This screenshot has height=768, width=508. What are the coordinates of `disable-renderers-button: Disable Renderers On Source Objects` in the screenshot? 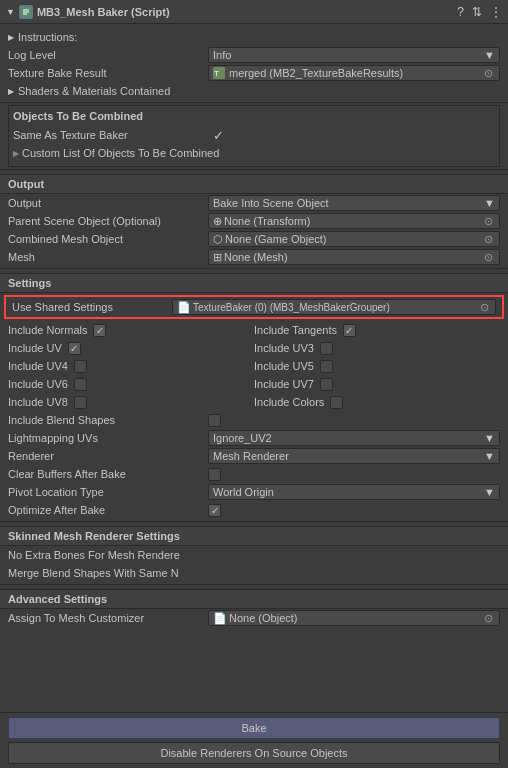 It's located at (254, 753).